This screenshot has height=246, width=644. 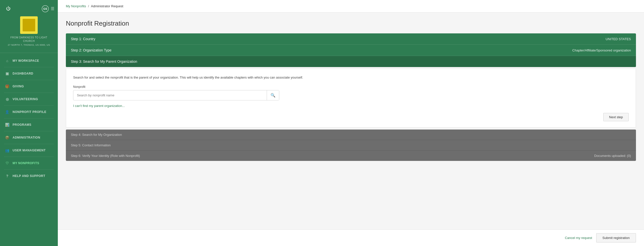 What do you see at coordinates (351, 62) in the screenshot?
I see `step3-row: Step 3: Search for My Parent Organizatio…` at bounding box center [351, 62].